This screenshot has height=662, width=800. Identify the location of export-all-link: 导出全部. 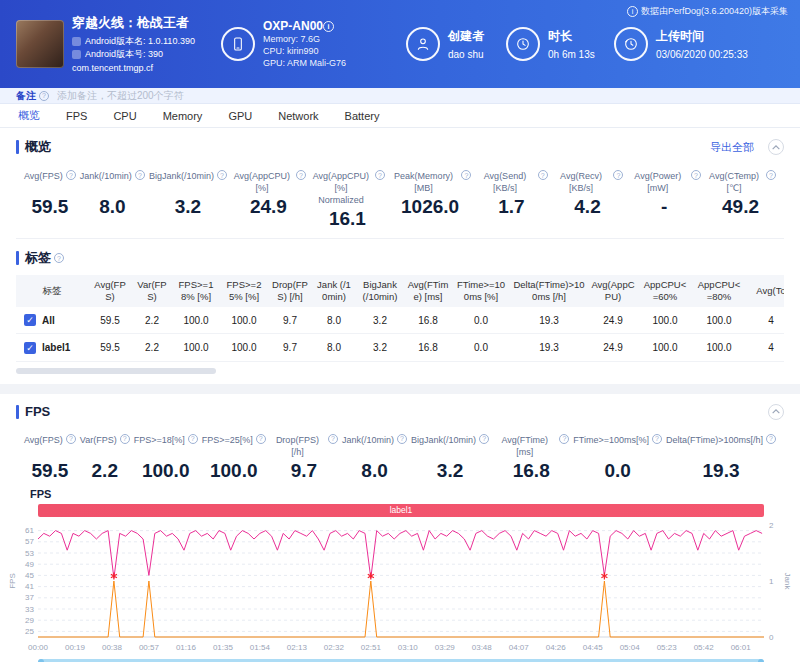
(732, 148).